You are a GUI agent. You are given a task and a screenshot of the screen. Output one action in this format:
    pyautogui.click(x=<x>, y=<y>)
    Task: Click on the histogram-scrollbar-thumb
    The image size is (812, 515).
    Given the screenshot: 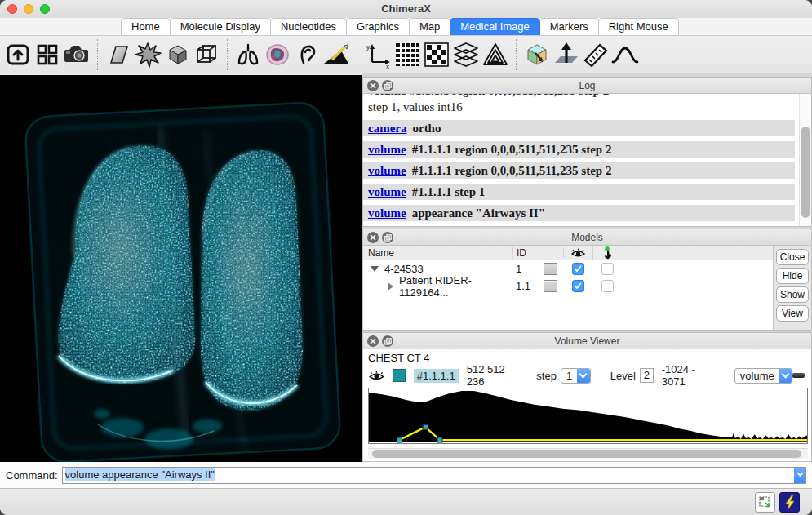 What is the action you would take?
    pyautogui.click(x=587, y=454)
    